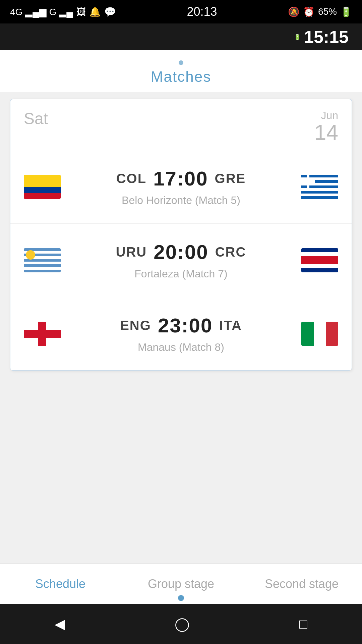 This screenshot has width=362, height=644. Describe the element at coordinates (181, 260) in the screenshot. I see `match-row-2: URU 20:00 CRC Fortaleza (Match 7)` at that location.